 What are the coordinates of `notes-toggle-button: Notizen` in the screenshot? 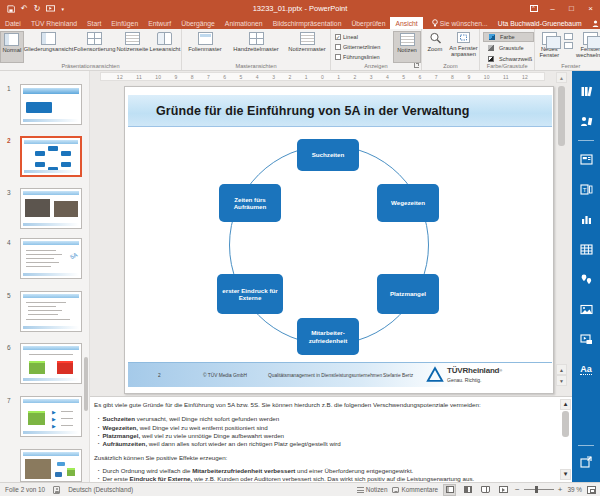 It's located at (407, 47).